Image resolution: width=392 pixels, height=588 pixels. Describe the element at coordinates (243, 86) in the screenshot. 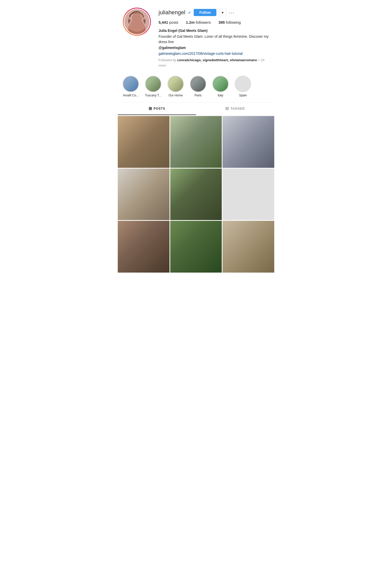

I see `story-item-5: Spain` at that location.